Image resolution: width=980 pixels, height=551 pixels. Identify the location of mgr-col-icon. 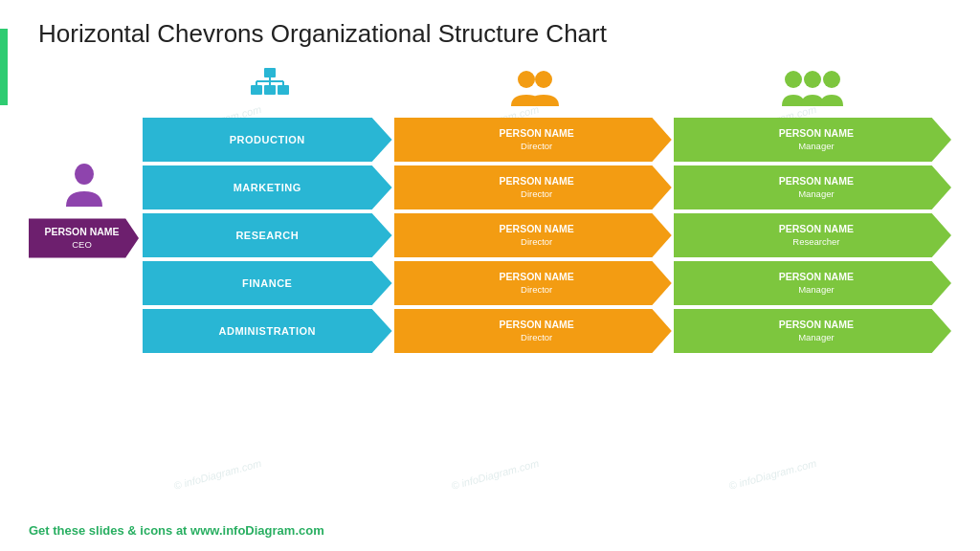
(813, 89).